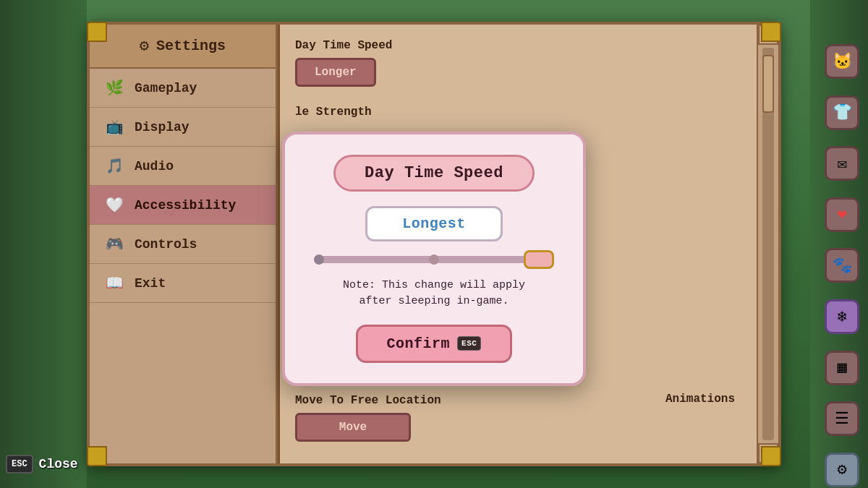  What do you see at coordinates (434, 260) in the screenshot?
I see `slider-track` at bounding box center [434, 260].